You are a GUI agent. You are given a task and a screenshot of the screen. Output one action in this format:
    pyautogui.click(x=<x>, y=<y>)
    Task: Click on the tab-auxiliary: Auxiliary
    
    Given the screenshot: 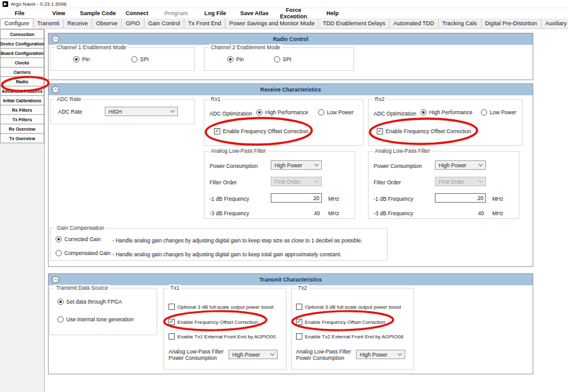 What is the action you would take?
    pyautogui.click(x=555, y=23)
    